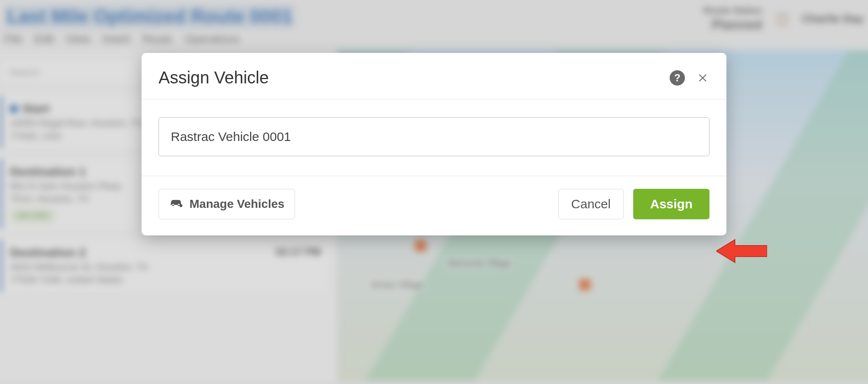  I want to click on manage-vehicles-button: Manage Vehicles, so click(227, 204).